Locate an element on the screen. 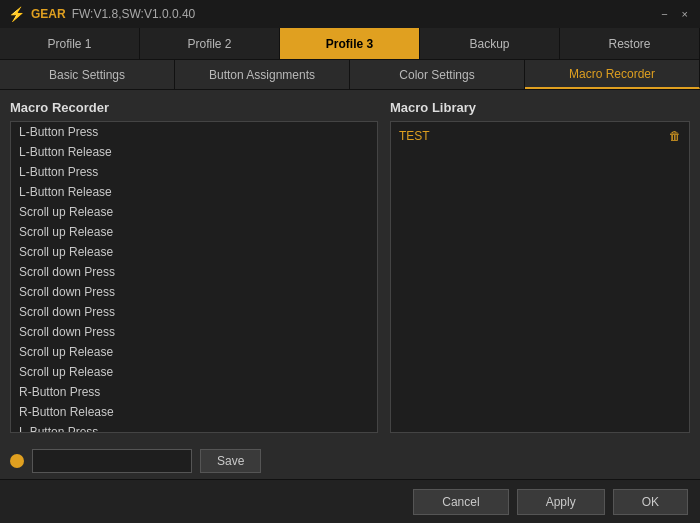 The width and height of the screenshot is (700, 523). profile-tab-1: Profile 1 is located at coordinates (70, 44).